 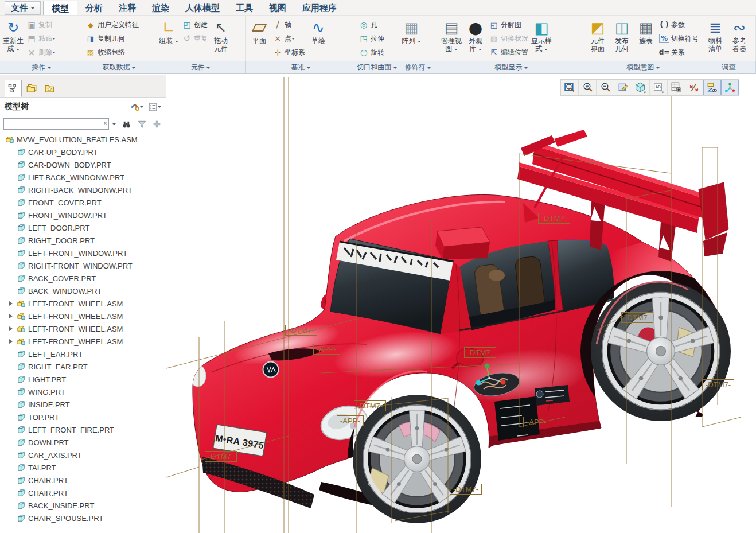 I want to click on button-编辑位置: ⇱编辑位置, so click(x=508, y=52).